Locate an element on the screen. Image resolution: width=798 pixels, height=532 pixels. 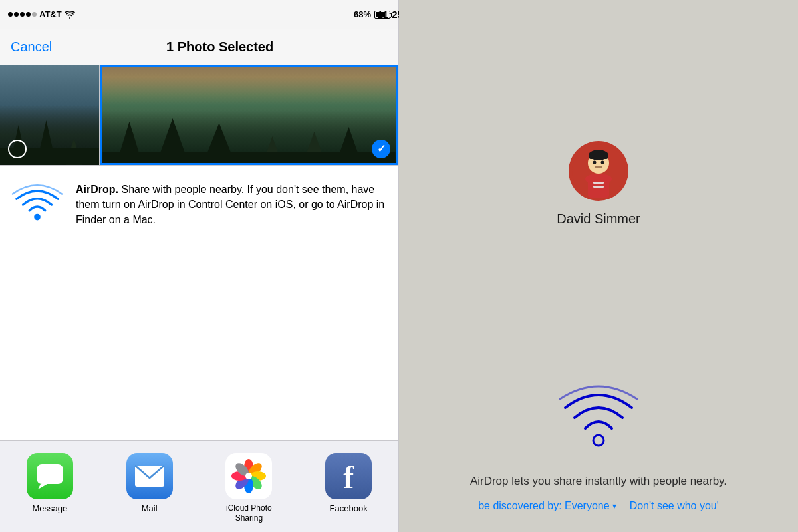
status-bar: AT&T 11:25 PM 68% is located at coordinates (200, 15).